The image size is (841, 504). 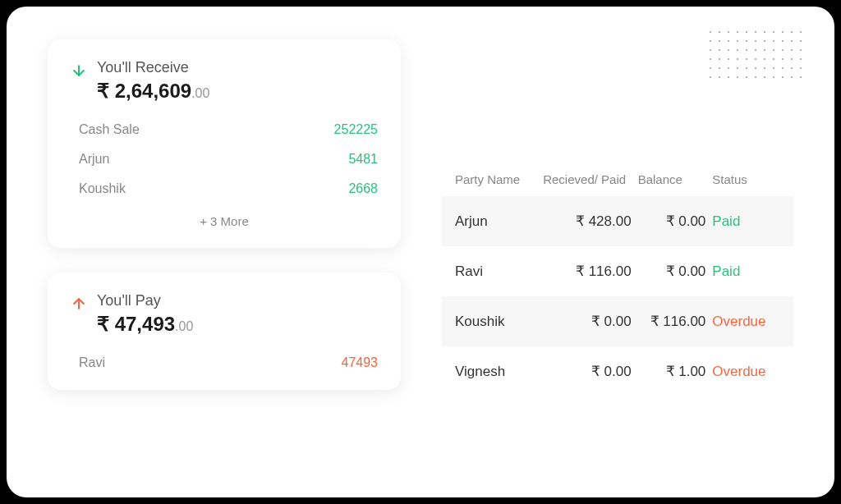 What do you see at coordinates (618, 222) in the screenshot?
I see `table-row: Arjun ₹ 428.00 ₹ 0.00 Paid` at bounding box center [618, 222].